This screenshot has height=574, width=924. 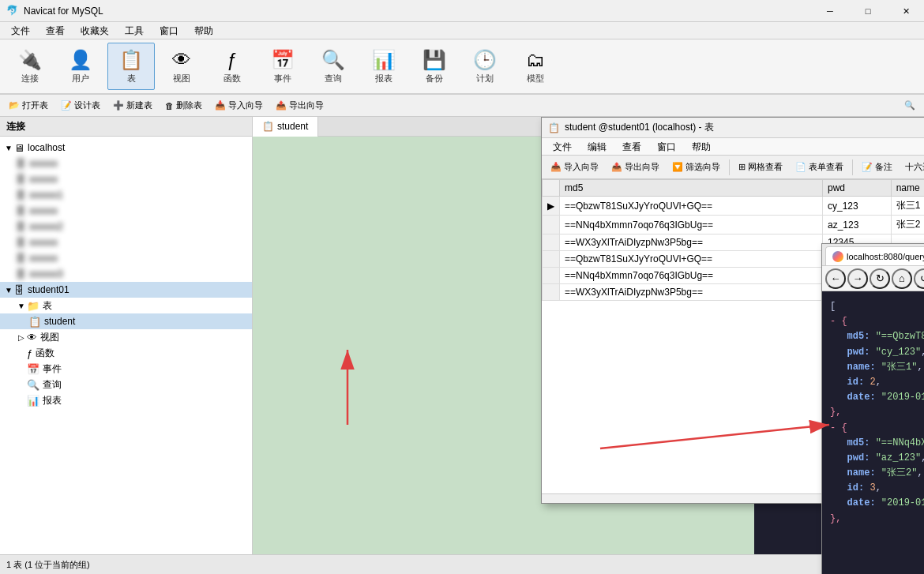 What do you see at coordinates (632, 147) in the screenshot?
I see `modal-menu-view: 查看` at bounding box center [632, 147].